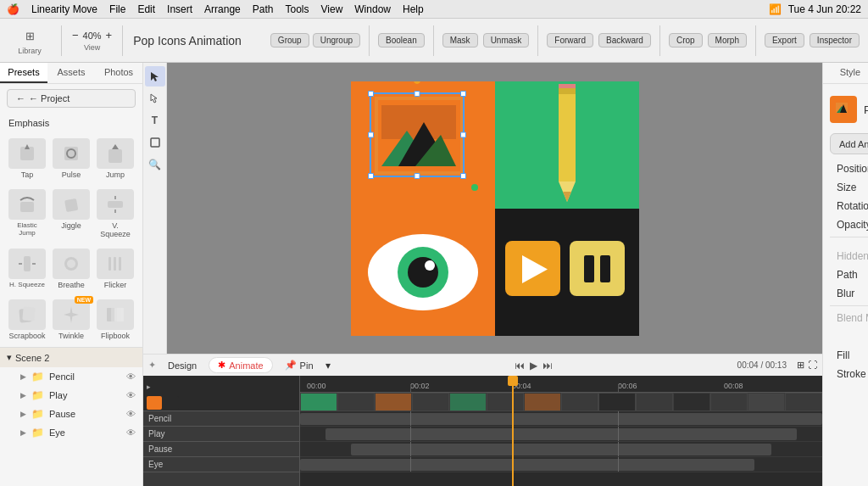  What do you see at coordinates (155, 142) in the screenshot?
I see `shape-tool` at bounding box center [155, 142].